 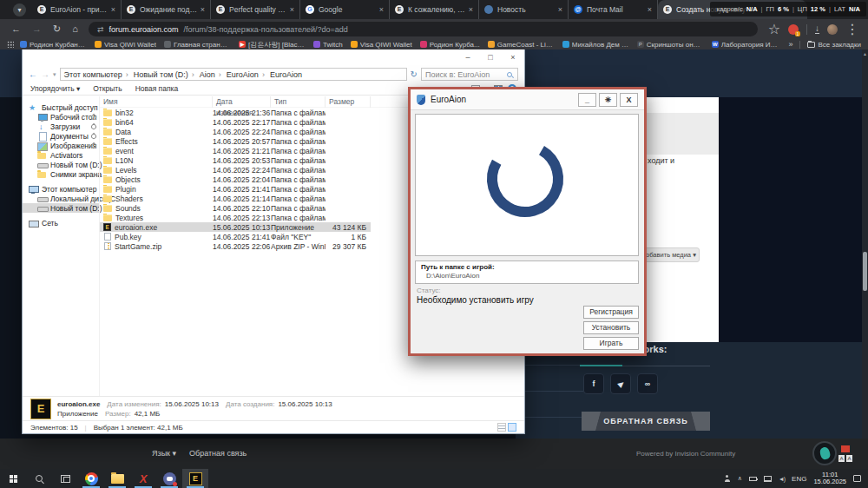 What do you see at coordinates (164, 453) in the screenshot?
I see `footer-language-menu: Язык ▾` at bounding box center [164, 453].